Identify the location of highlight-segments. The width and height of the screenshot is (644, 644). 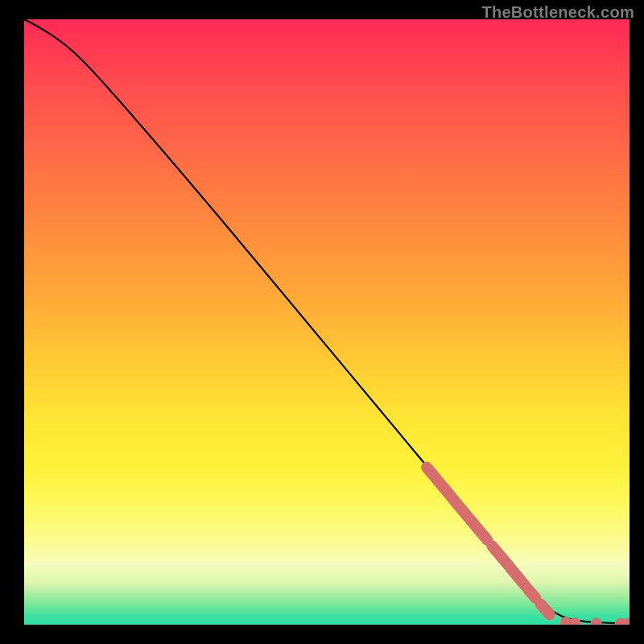
(488, 541).